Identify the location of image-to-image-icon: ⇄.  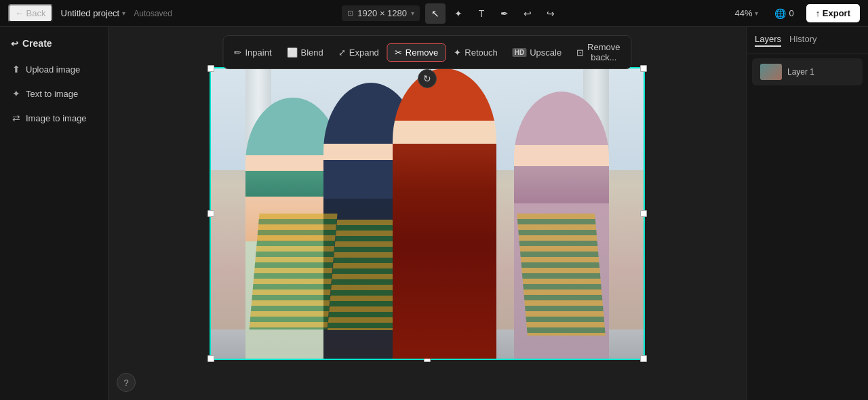
(16, 118).